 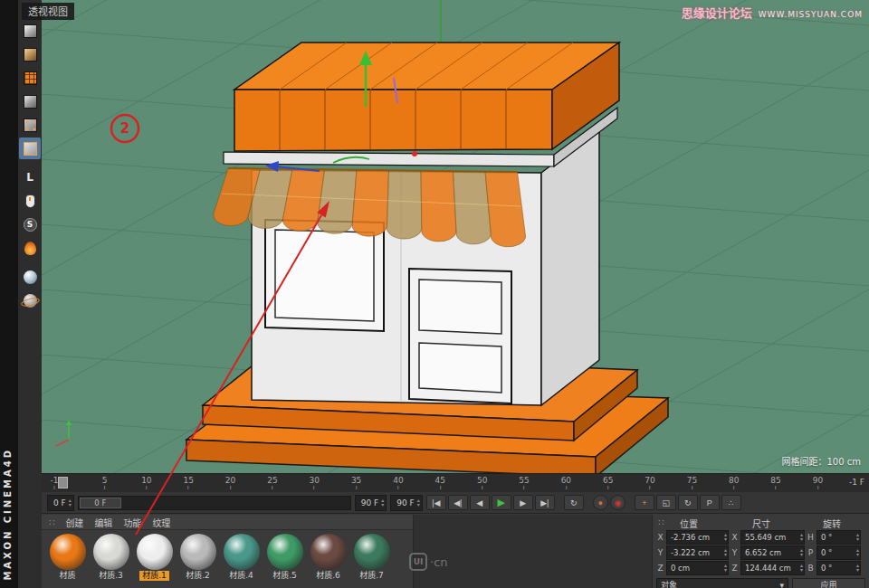 I want to click on material-item: 材质.3, so click(x=110, y=557).